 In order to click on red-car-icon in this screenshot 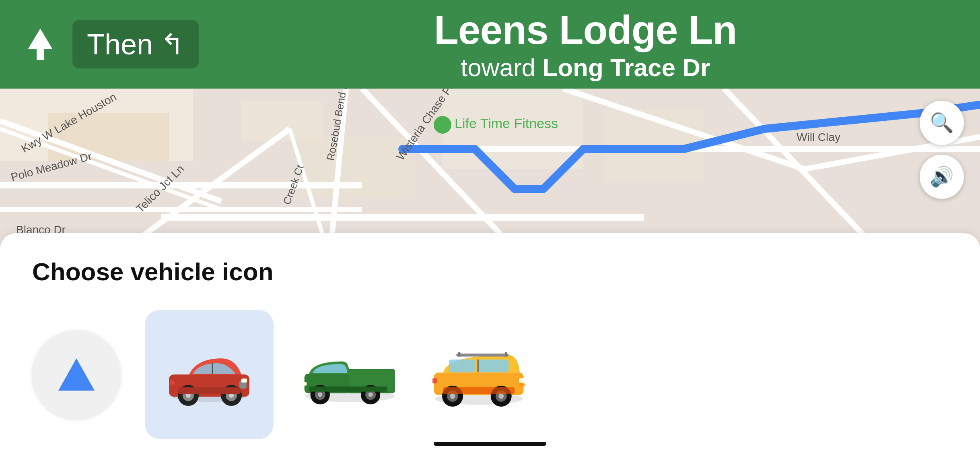, I will do `click(209, 374)`.